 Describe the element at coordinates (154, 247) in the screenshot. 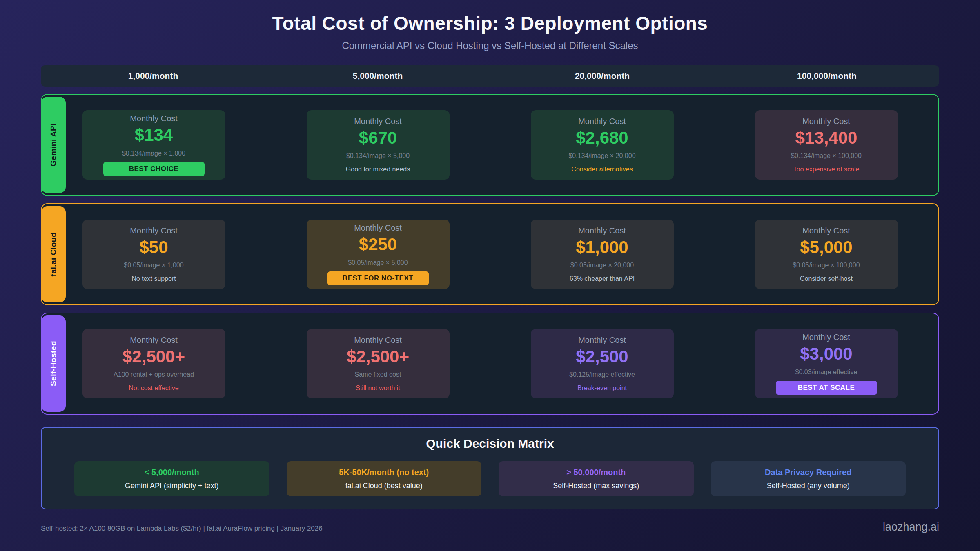

I see `price-value: $50` at that location.